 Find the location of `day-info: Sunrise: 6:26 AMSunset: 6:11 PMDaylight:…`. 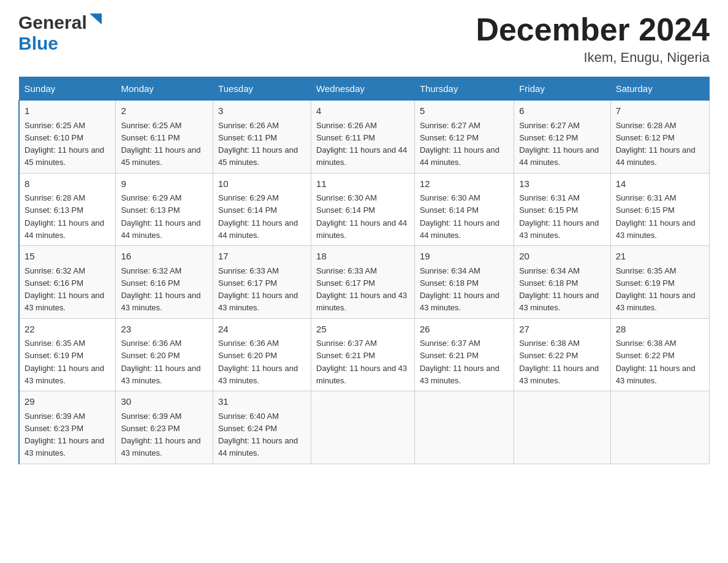

day-info: Sunrise: 6:26 AMSunset: 6:11 PMDaylight:… is located at coordinates (362, 144).